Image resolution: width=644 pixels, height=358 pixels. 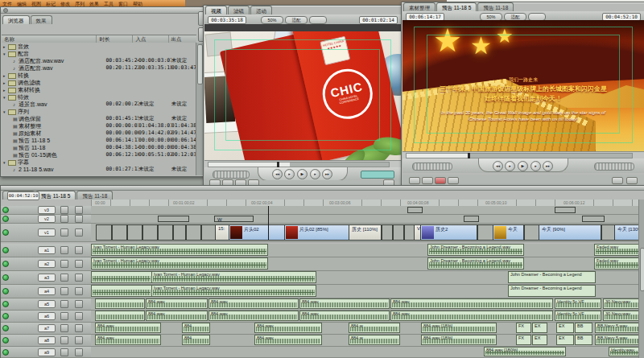 I want to click on audio-clip-John Dreamer - Becoming a Legend.wav: John Dreamer - Becoming a Legend.wav, so click(x=476, y=264).